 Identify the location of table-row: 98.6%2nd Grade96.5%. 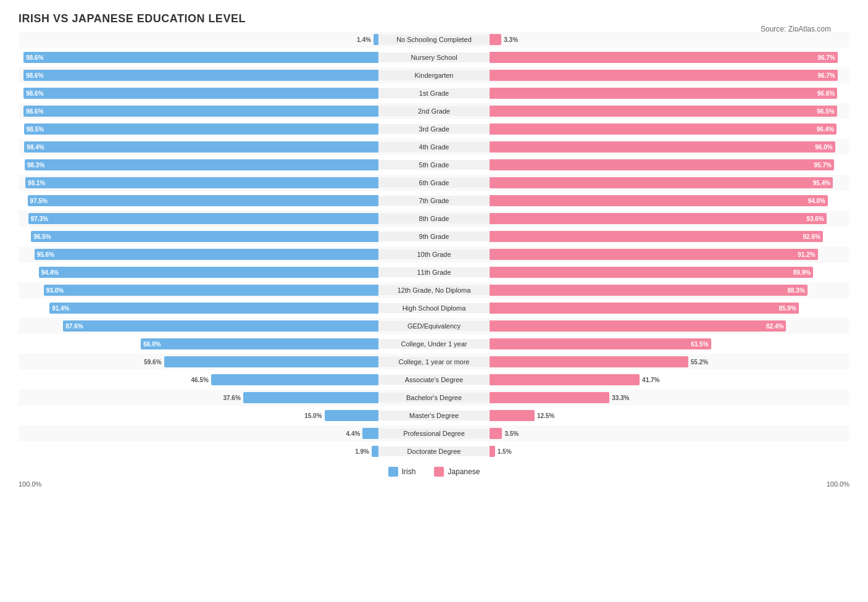
(434, 111).